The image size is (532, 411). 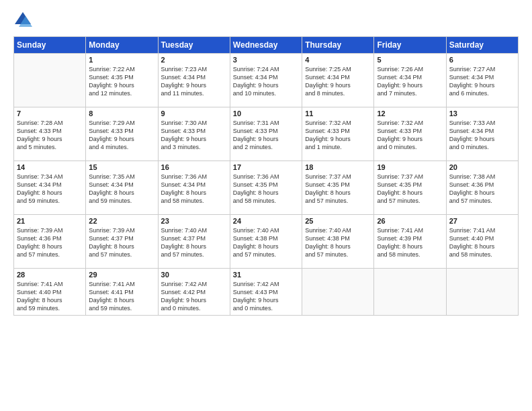 I want to click on cell-content: Sunrise: 7:34 AM Sunset: 4:34 PM Dayligh…, so click(x=50, y=189).